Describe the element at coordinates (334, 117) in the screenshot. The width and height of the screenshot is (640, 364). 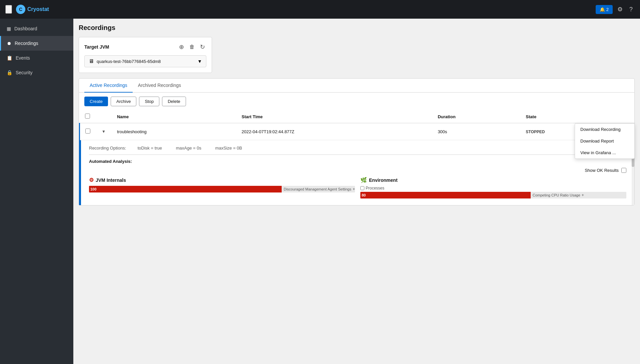
I see `start-time-header: Start Time` at that location.